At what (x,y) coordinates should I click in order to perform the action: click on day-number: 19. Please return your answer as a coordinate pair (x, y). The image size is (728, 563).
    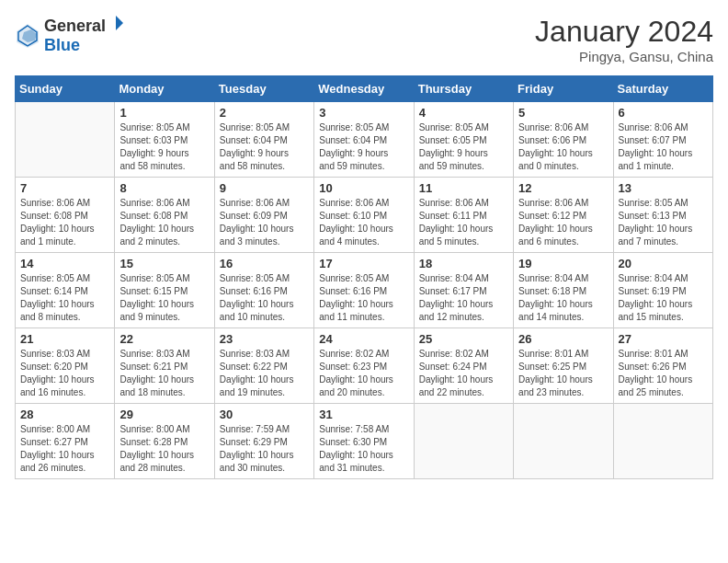
    Looking at the image, I should click on (563, 263).